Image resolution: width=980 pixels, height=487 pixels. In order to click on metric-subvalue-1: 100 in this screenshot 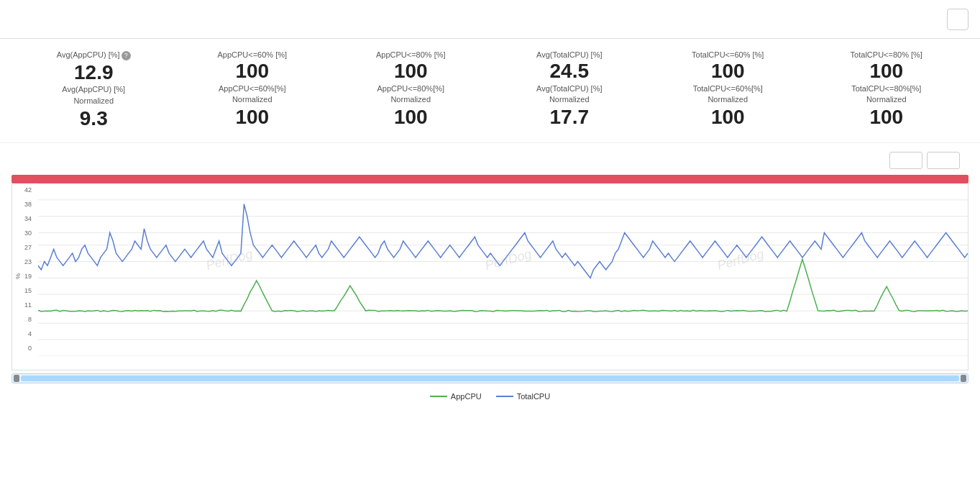, I will do `click(253, 117)`.